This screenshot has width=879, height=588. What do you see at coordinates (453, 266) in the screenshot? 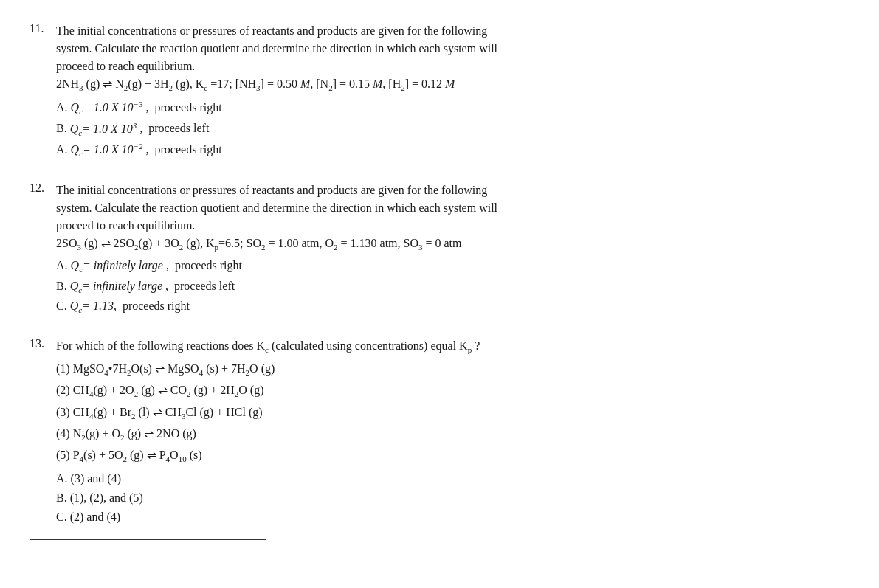
I see `q12-answer-a: A. Qc= infinitely large , proceeds right` at bounding box center [453, 266].